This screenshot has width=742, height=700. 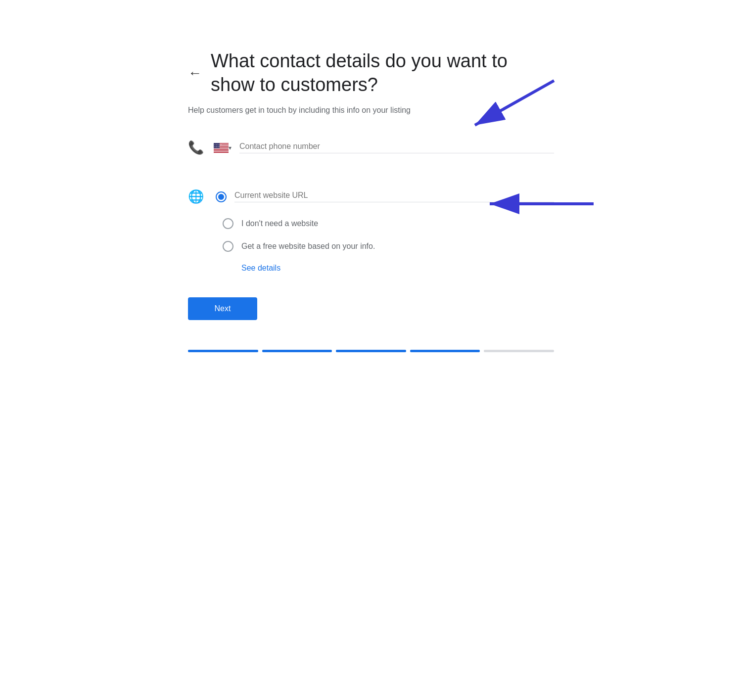 I want to click on url-input-wrapper, so click(x=394, y=197).